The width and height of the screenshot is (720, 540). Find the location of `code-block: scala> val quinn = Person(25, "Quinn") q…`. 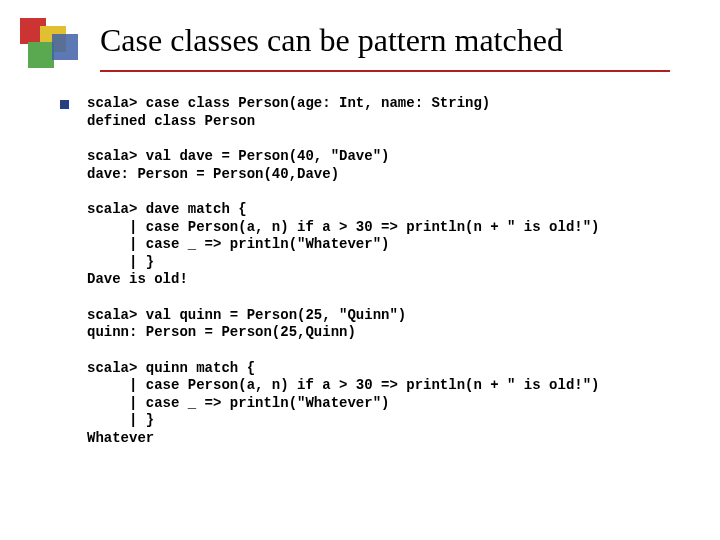

code-block: scala> val quinn = Person(25, "Quinn") q… is located at coordinates (384, 324).